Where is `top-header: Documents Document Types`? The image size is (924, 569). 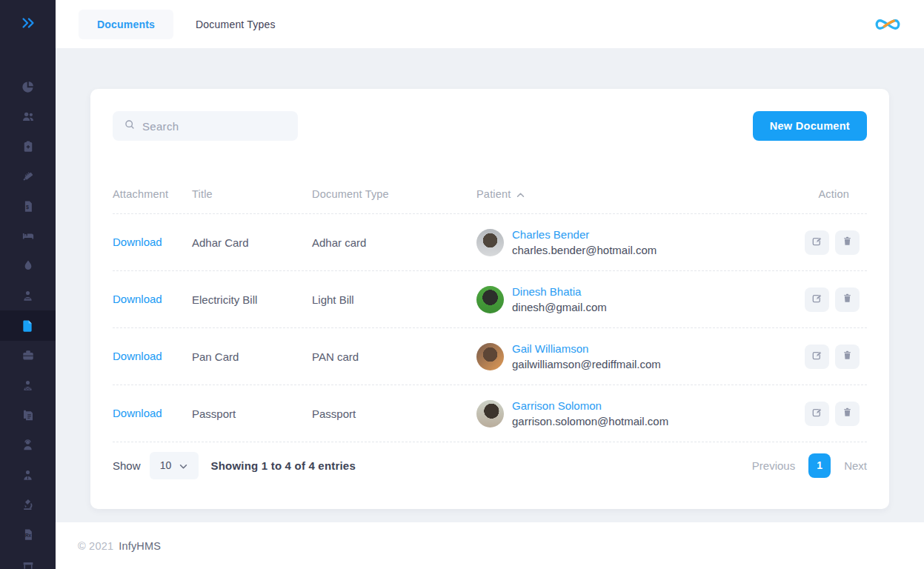 top-header: Documents Document Types is located at coordinates (490, 24).